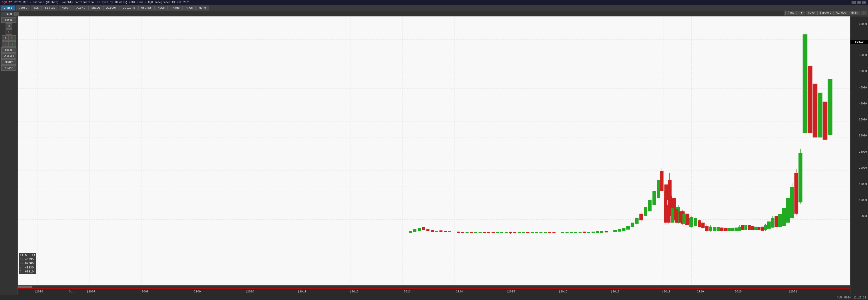 The height and width of the screenshot is (300, 868). What do you see at coordinates (112, 8) in the screenshot?
I see `menu-allcon: AllCon` at bounding box center [112, 8].